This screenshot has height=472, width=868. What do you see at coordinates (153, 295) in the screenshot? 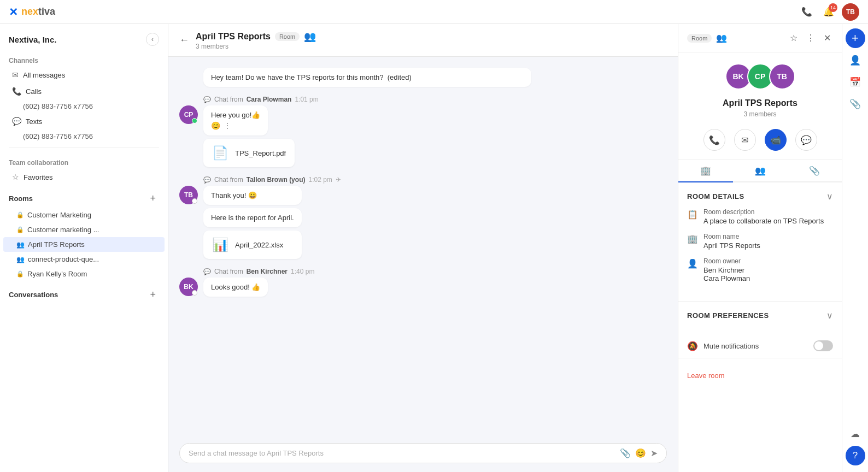
I see `add-conversation-button: +` at bounding box center [153, 295].